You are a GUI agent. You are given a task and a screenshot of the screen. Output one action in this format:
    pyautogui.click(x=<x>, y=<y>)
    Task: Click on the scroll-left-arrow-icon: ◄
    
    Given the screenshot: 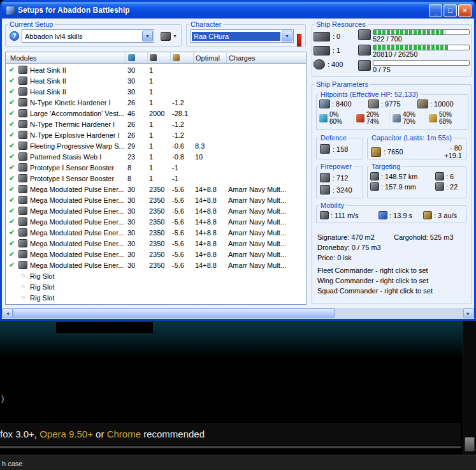 What is the action you would take?
    pyautogui.click(x=8, y=313)
    